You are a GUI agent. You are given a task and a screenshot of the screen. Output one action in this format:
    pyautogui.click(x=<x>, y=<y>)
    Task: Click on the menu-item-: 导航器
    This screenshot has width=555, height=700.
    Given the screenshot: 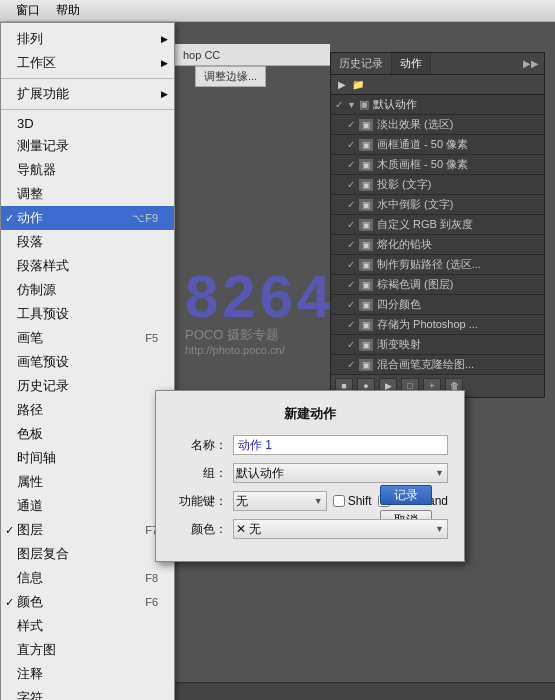 What is the action you would take?
    pyautogui.click(x=88, y=170)
    